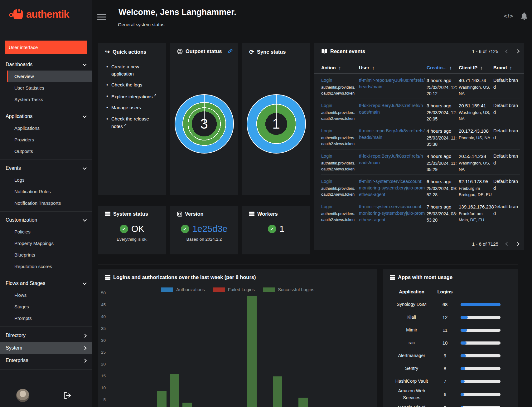  Describe the element at coordinates (46, 283) in the screenshot. I see `sidebar-section-flows-and-stages: Flows and Stages` at that location.